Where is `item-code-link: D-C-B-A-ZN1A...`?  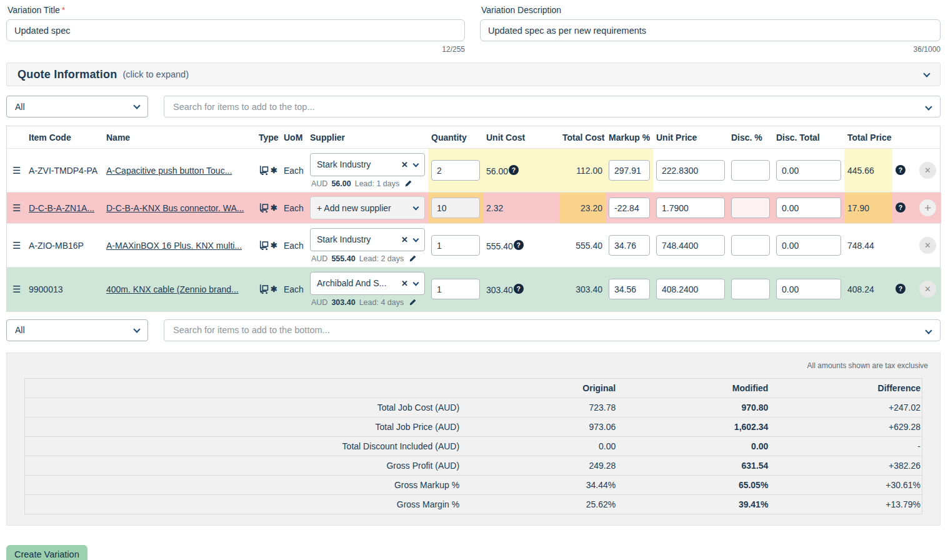 item-code-link: D-C-B-A-ZN1A... is located at coordinates (61, 208).